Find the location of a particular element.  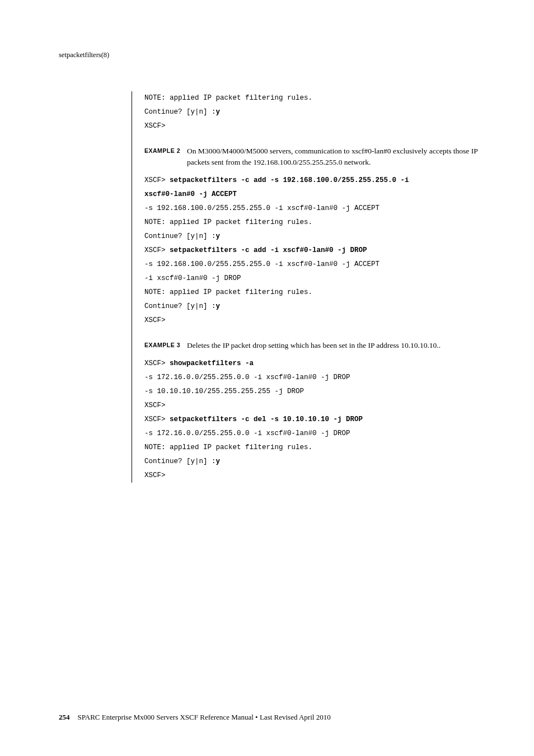

user-input: setpacketfilters -c del -s 10.10.10.10 -… is located at coordinates (266, 419).